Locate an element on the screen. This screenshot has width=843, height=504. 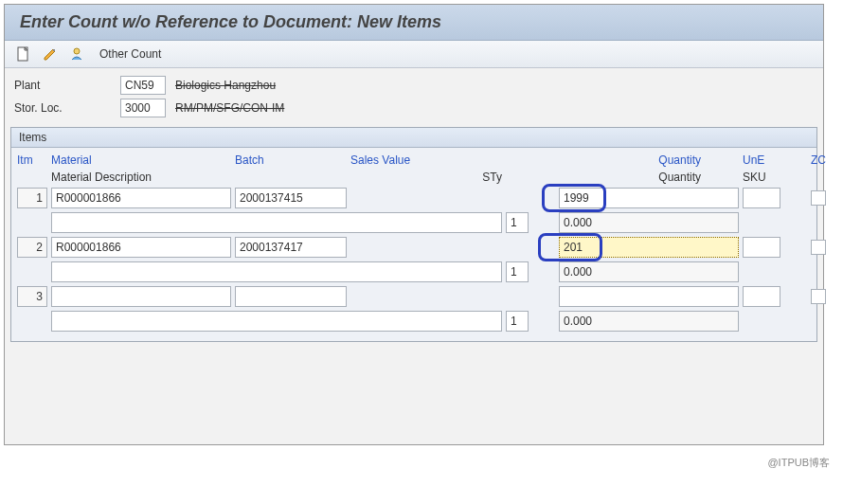
storage-location-label: Stor. Loc. is located at coordinates (67, 108).